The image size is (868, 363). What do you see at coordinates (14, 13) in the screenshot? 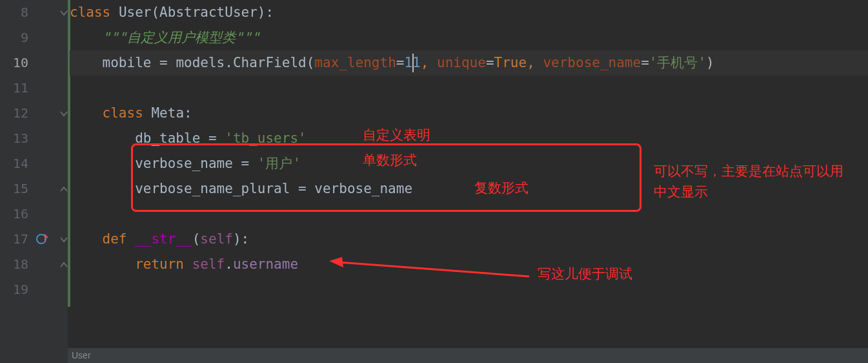
I see `line-number: 8` at bounding box center [14, 13].